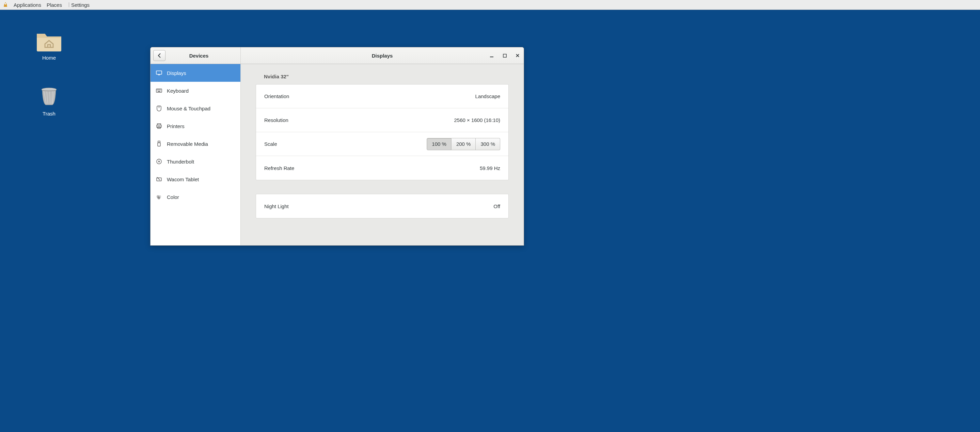  I want to click on back-button, so click(159, 56).